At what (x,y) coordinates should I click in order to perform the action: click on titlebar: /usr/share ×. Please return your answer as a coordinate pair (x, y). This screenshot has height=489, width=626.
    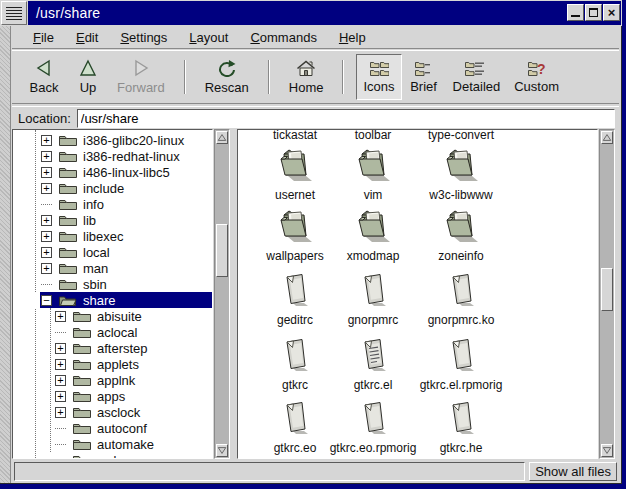
    Looking at the image, I should click on (311, 13).